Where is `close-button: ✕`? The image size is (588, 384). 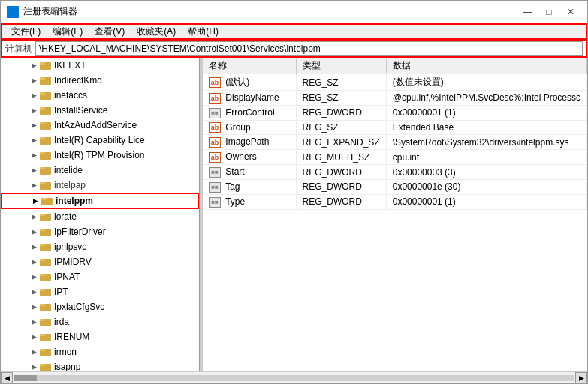
close-button: ✕ is located at coordinates (571, 12).